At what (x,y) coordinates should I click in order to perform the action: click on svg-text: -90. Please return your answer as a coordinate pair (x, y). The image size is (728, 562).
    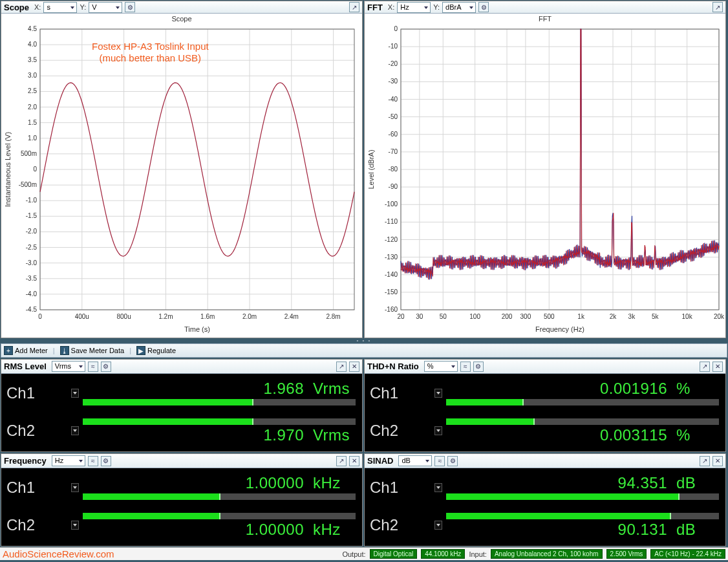
    Looking at the image, I should click on (393, 186).